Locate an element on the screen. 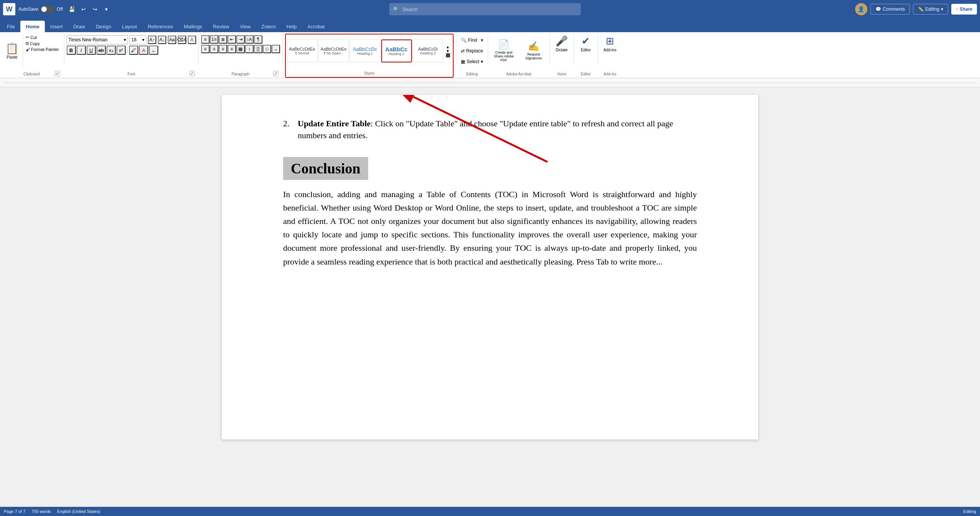 The image size is (980, 516). search-input is located at coordinates (490, 9).